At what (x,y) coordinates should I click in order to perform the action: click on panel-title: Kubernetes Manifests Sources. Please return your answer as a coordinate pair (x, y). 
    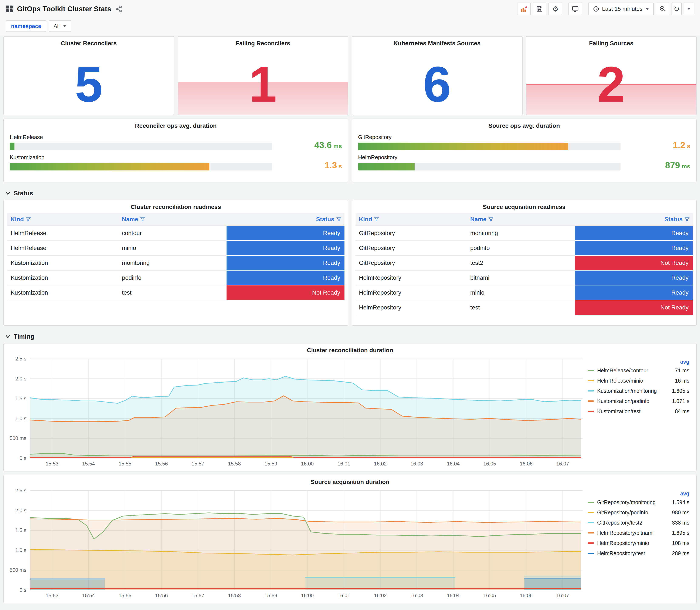
    Looking at the image, I should click on (437, 42).